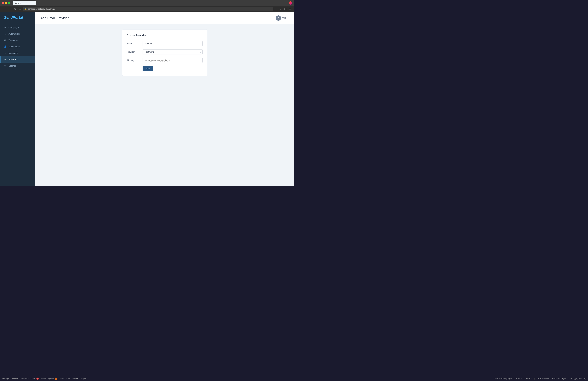 This screenshot has width=588, height=381. Describe the element at coordinates (12, 66) in the screenshot. I see `sidebar-item-label: Settings` at that location.